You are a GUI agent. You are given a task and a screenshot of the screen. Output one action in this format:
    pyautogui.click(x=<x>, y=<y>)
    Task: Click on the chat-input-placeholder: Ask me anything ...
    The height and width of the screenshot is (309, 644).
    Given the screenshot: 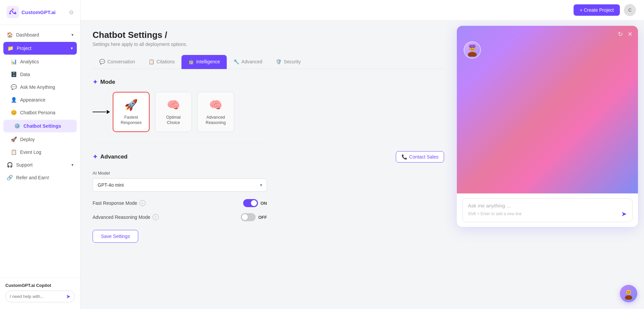 What is the action you would take?
    pyautogui.click(x=547, y=206)
    